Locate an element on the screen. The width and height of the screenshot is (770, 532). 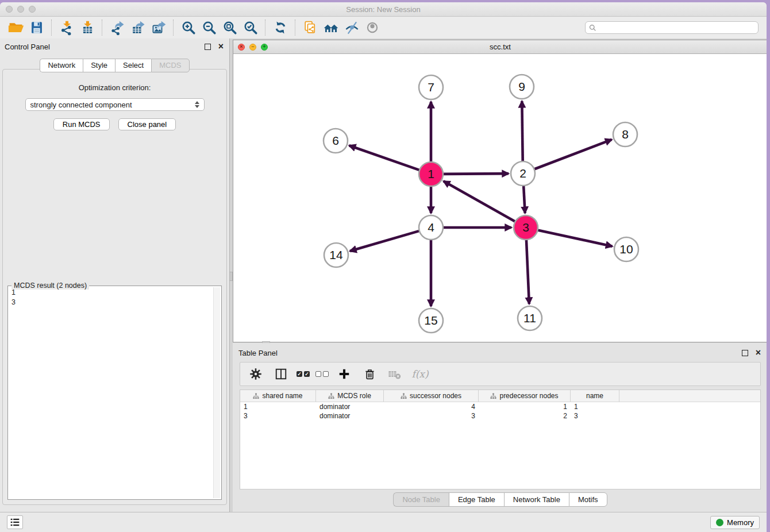
graph-node-4: 4 is located at coordinates (431, 228).